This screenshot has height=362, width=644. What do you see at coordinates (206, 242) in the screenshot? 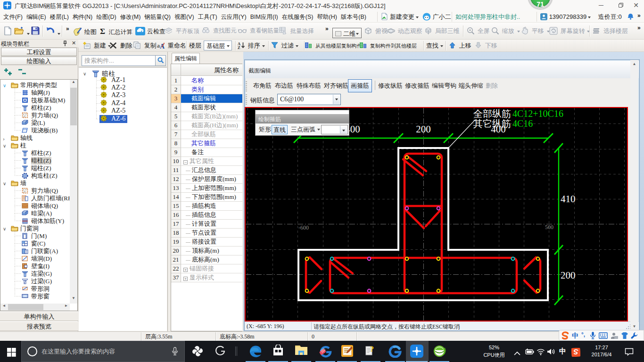
I see `property-row-搭接设置: 19搭接设置` at bounding box center [206, 242].